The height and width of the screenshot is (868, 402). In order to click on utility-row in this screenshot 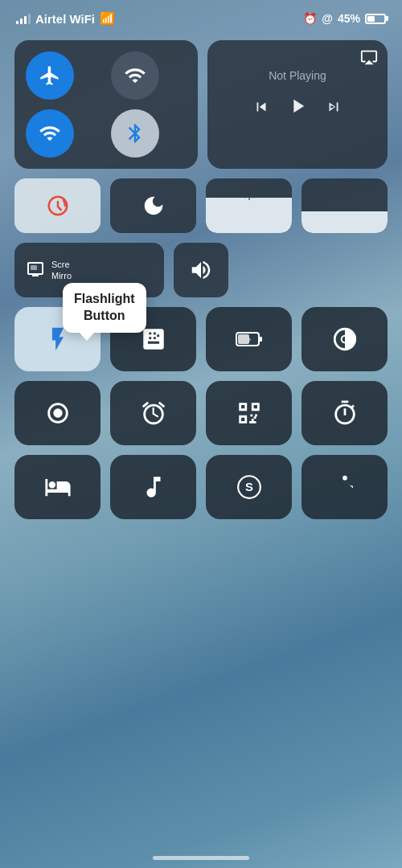, I will do `click(201, 206)`.